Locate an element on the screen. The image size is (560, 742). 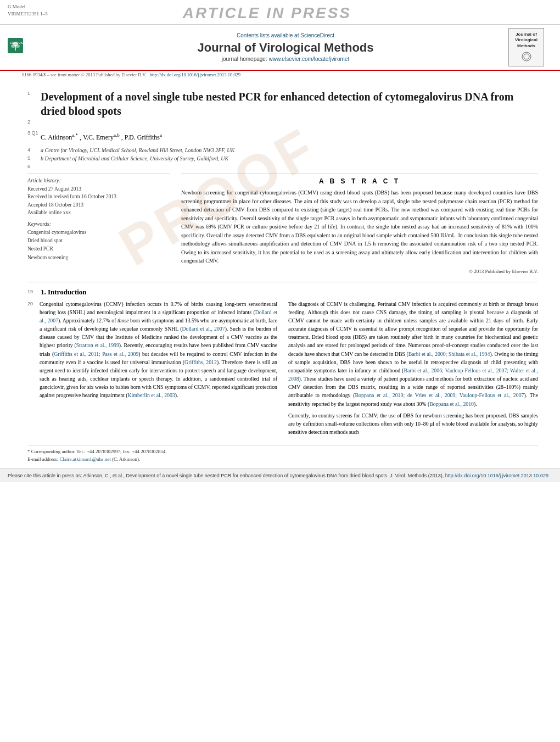
line-num-2: 2 is located at coordinates (34, 121).